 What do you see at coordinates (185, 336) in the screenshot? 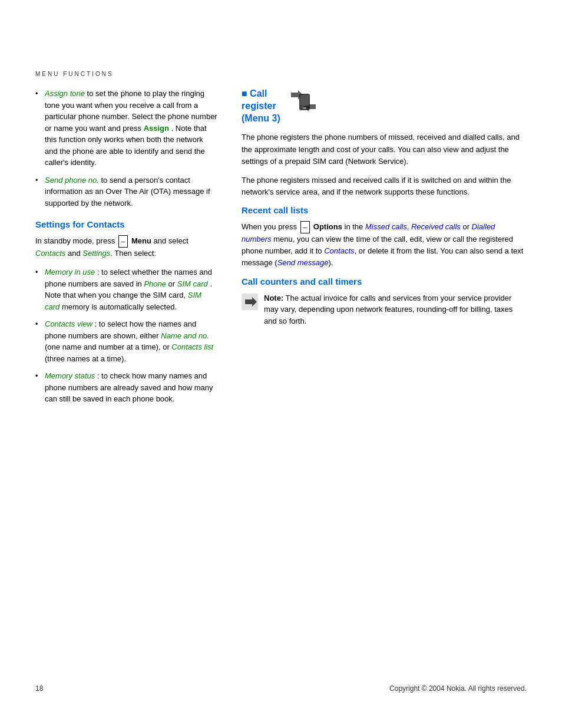
I see `name-and-no-label: Name and no.` at bounding box center [185, 336].